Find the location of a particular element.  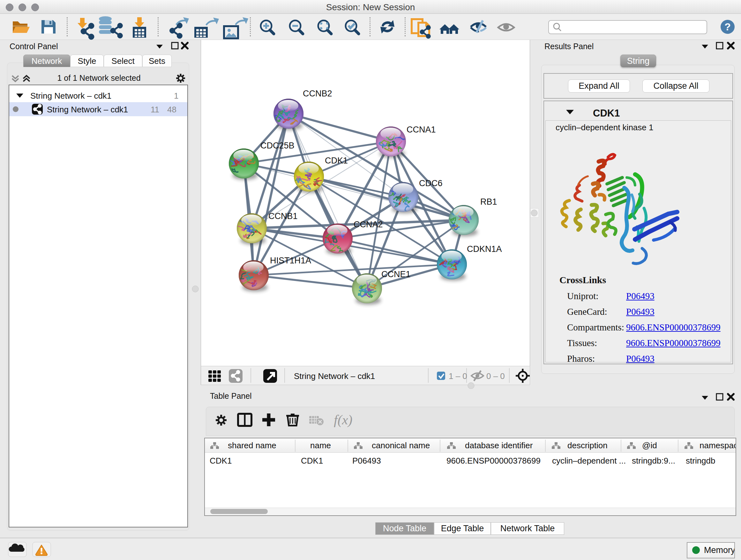

svg-text: canonical name is located at coordinates (401, 445).